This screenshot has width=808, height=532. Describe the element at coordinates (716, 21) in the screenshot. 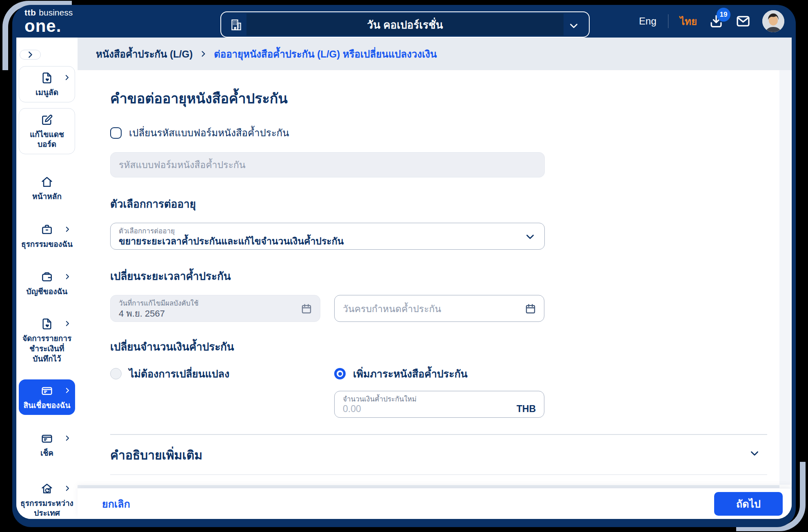

I see `downloads-button: 19` at that location.